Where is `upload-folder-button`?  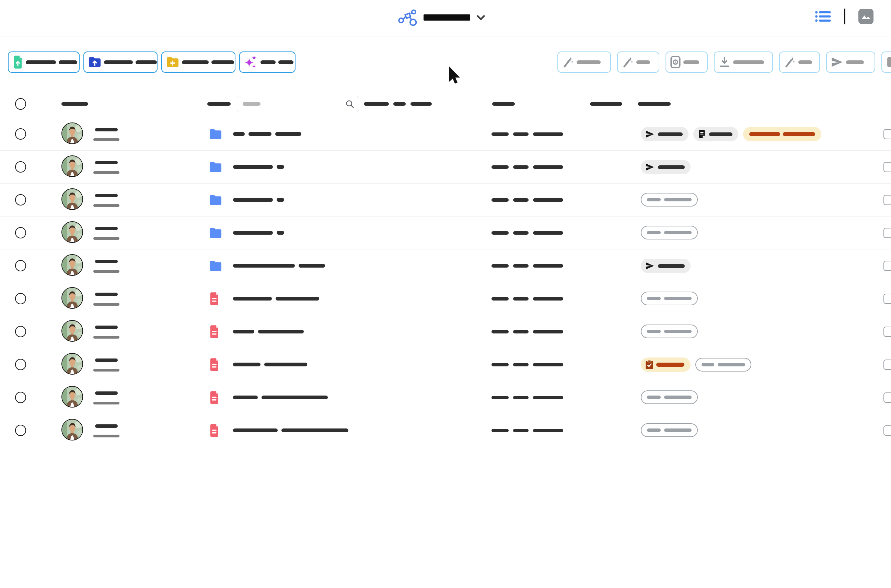 upload-folder-button is located at coordinates (120, 62).